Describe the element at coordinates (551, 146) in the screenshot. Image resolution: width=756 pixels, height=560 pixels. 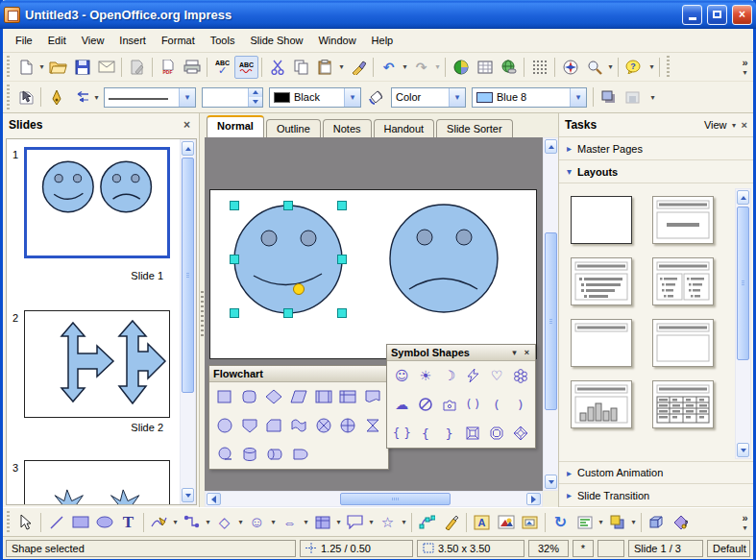
I see `canvas-scroll-up-button` at that location.